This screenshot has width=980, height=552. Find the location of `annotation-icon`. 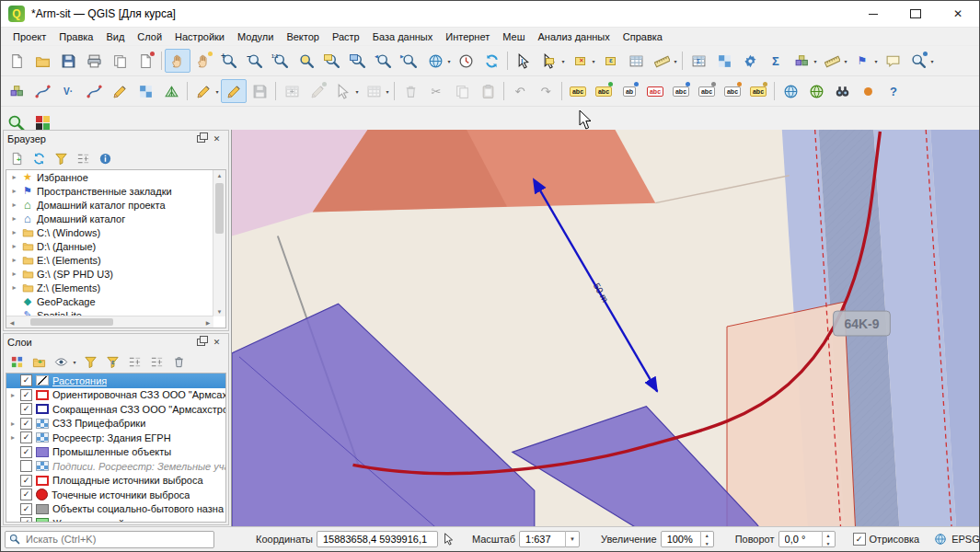

annotation-icon is located at coordinates (832, 61).